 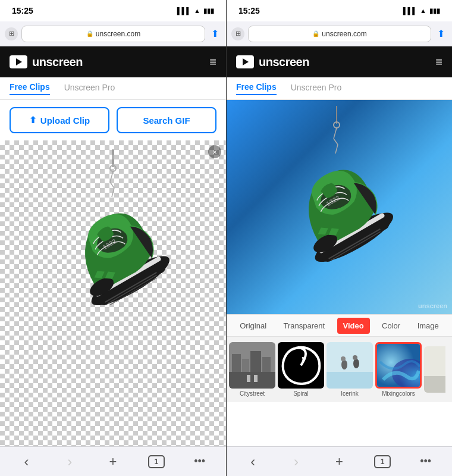 What do you see at coordinates (156, 462) in the screenshot?
I see `tab-count-left: 1` at bounding box center [156, 462].